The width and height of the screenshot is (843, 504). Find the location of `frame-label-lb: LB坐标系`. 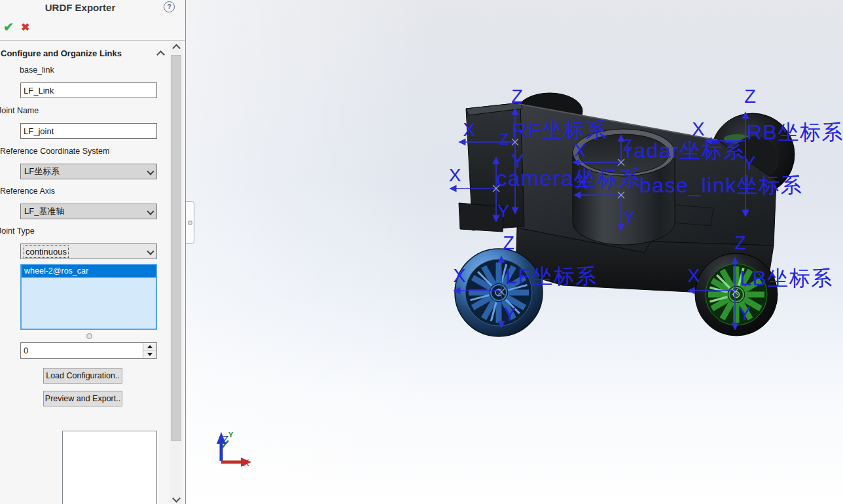

frame-label-lb: LB坐标系 is located at coordinates (787, 278).